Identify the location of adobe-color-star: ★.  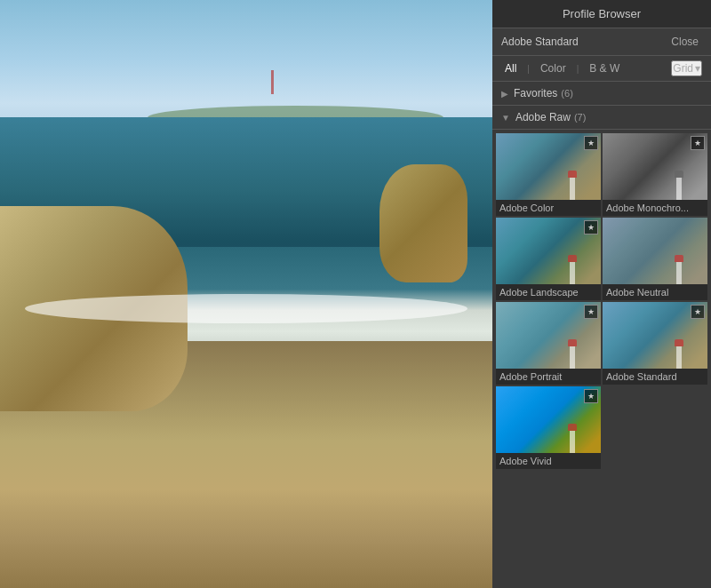
(591, 143).